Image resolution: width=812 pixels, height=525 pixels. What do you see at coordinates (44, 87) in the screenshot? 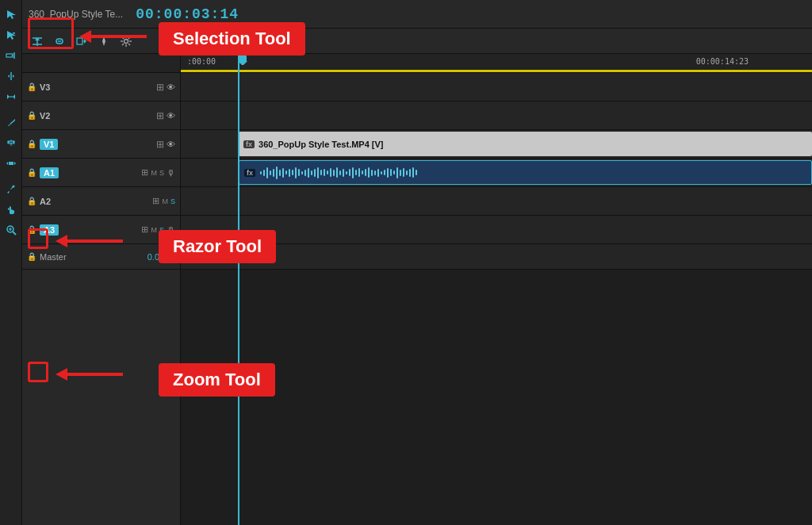
I see `track-name-v3: V3` at bounding box center [44, 87].